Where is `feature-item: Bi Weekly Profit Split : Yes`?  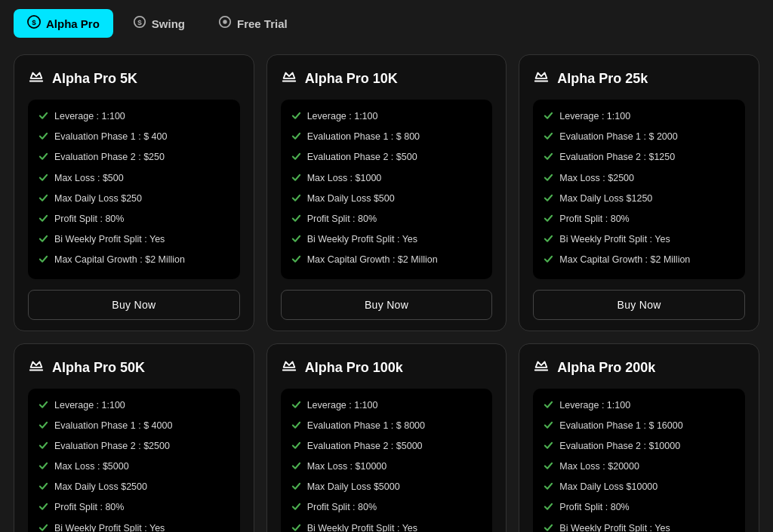
feature-item: Bi Weekly Profit Split : Yes is located at coordinates (639, 527).